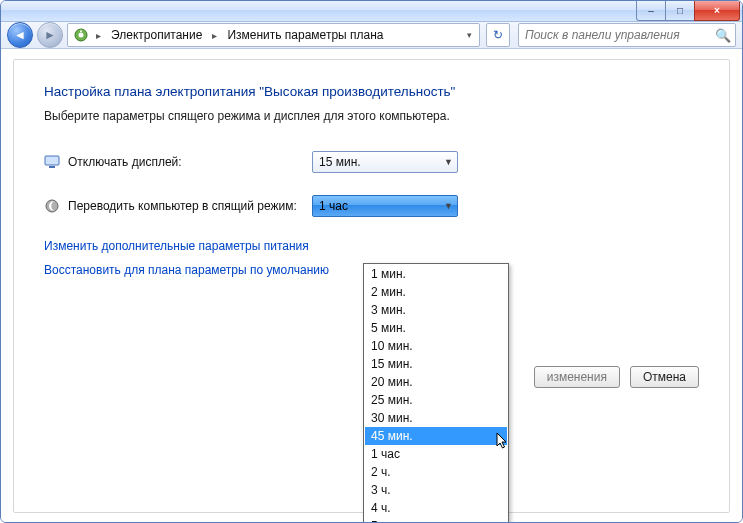  What do you see at coordinates (182, 206) in the screenshot?
I see `label-text: Переводить компьютер в спящий режим:` at bounding box center [182, 206].